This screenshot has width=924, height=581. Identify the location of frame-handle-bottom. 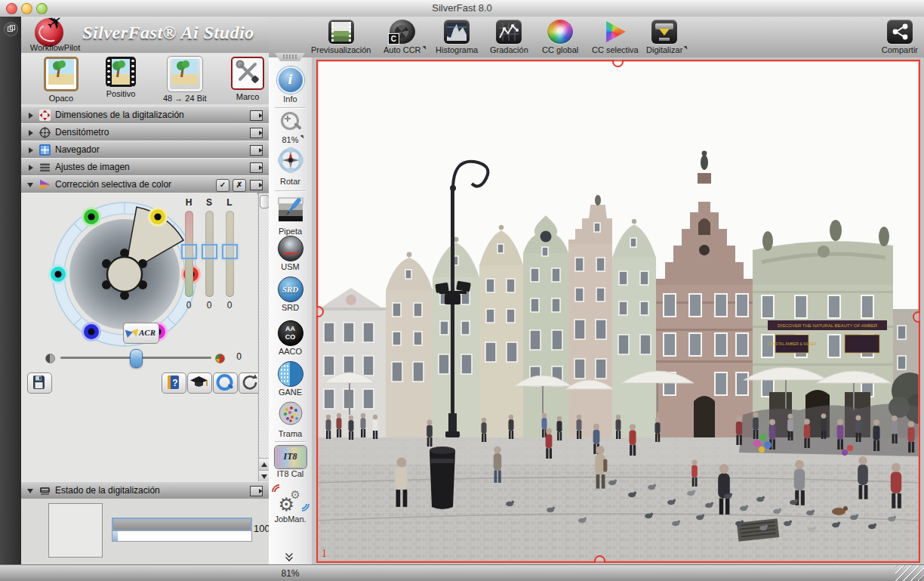
(599, 559).